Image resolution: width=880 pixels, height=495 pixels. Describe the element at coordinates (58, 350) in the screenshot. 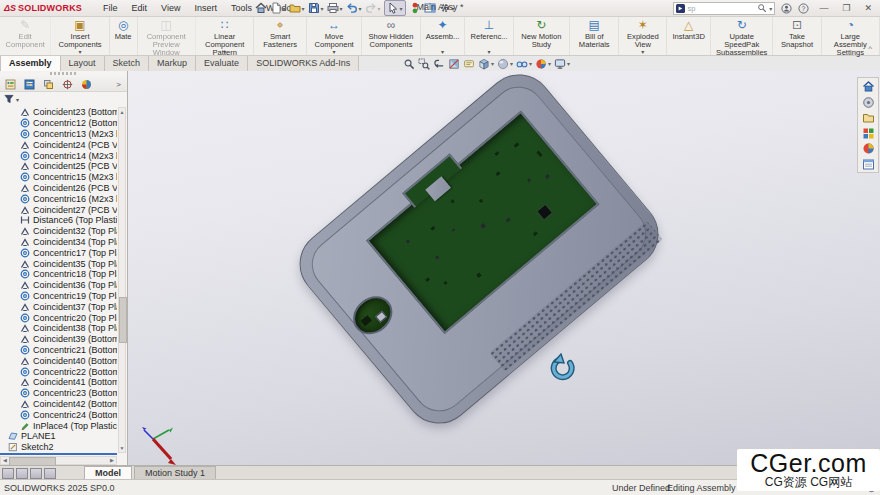

I see `tree-item-concentric21: Concentric21 (Bottom plast` at that location.